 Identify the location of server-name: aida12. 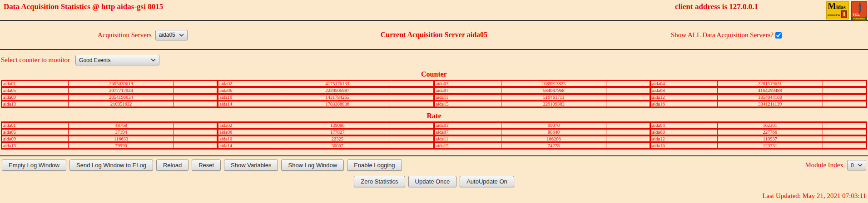
(684, 97).